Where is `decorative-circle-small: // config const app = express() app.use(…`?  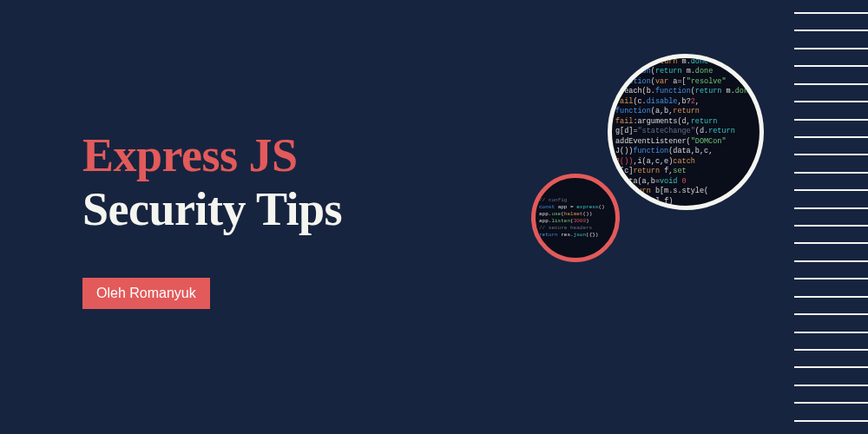 decorative-circle-small: // config const app = express() app.use(… is located at coordinates (575, 218).